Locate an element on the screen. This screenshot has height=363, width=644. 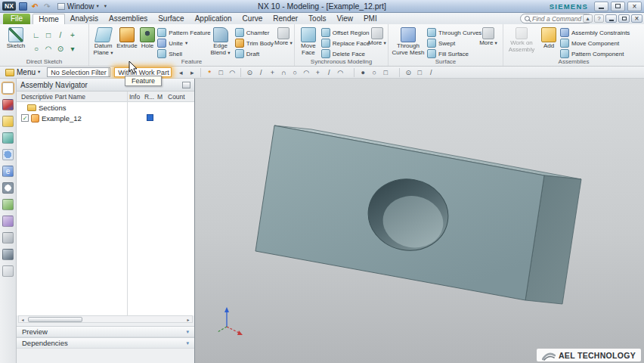
swept-button: Swept is located at coordinates (452, 43).